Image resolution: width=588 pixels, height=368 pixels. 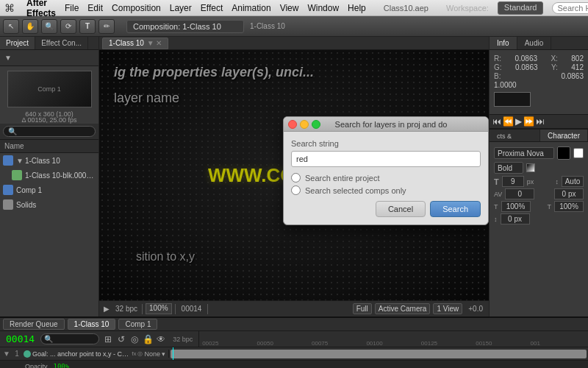 What do you see at coordinates (498, 194) in the screenshot?
I see `tracking-icon: AV` at bounding box center [498, 194].